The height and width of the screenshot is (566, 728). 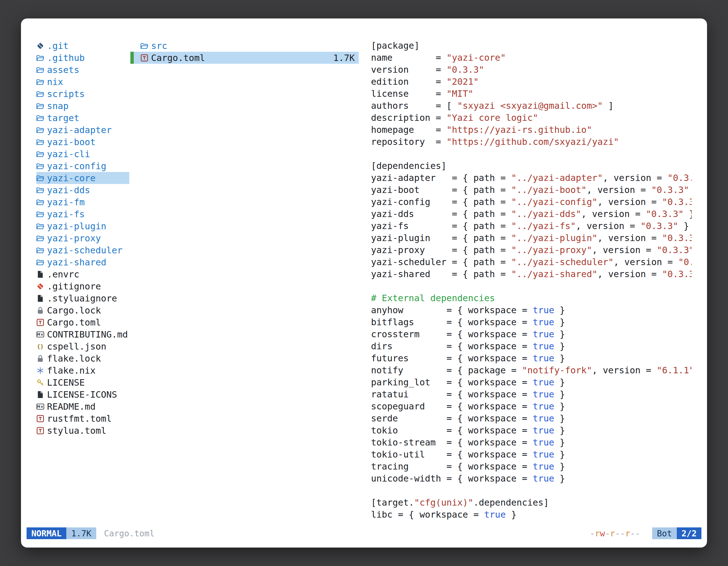 What do you see at coordinates (83, 142) in the screenshot?
I see `file-row-yazi-boot: yazi-boot` at bounding box center [83, 142].